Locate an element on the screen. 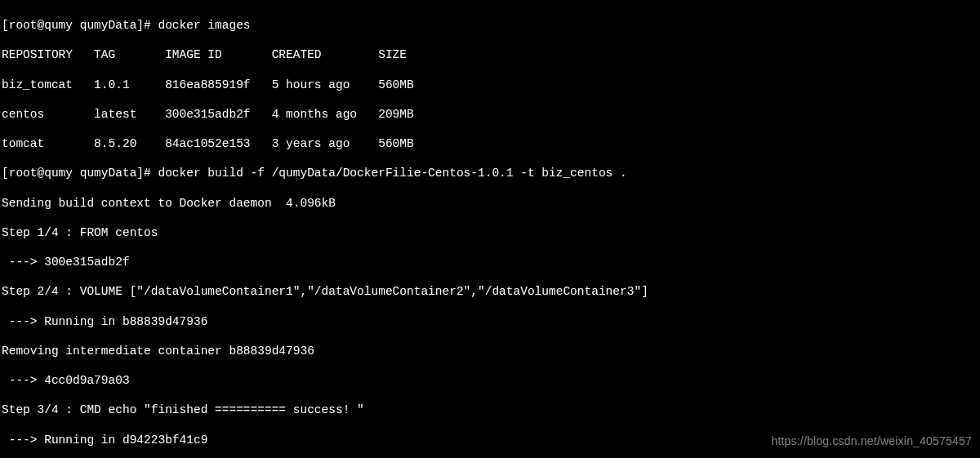 The width and height of the screenshot is (980, 458). prompt-line: [root@qumy qumyData]# docker images is located at coordinates (490, 25).